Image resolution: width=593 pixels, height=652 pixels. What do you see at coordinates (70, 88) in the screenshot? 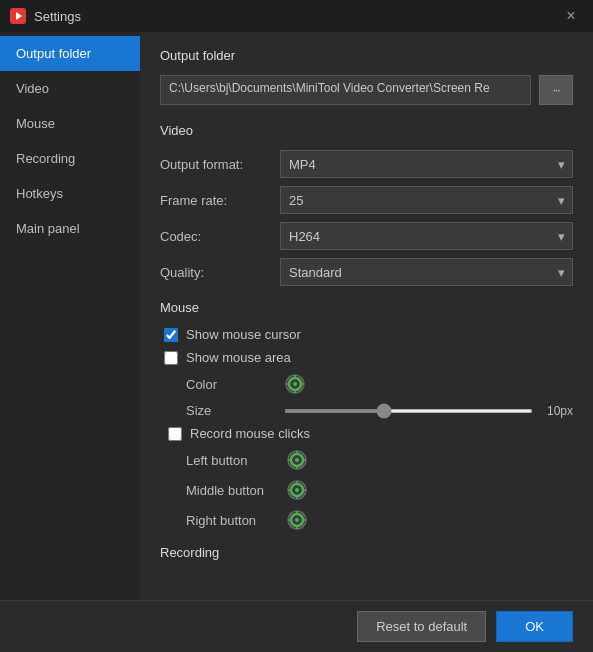
I see `sidebar-item-video: Video` at bounding box center [70, 88].